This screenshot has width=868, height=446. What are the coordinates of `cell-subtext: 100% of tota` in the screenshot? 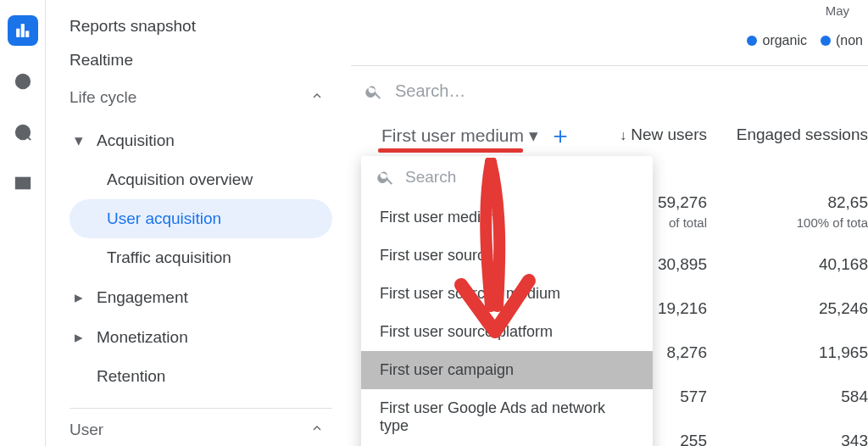 It's located at (796, 222).